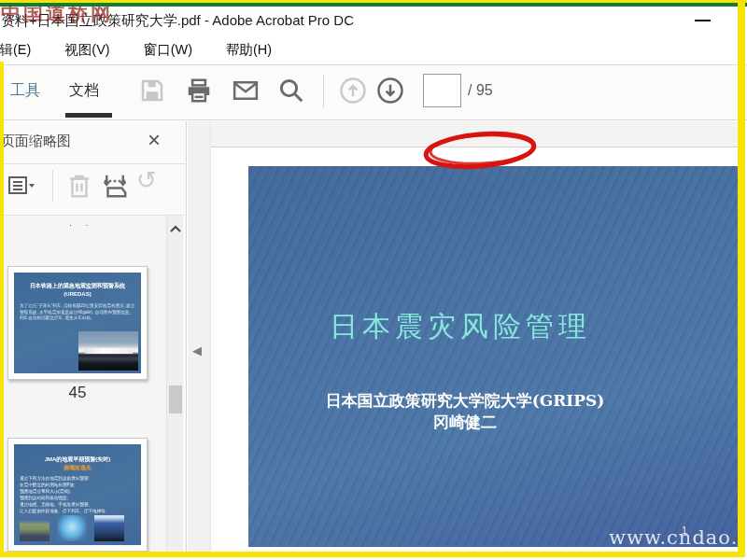 The image size is (747, 560). I want to click on seismometer-image, so click(35, 528).